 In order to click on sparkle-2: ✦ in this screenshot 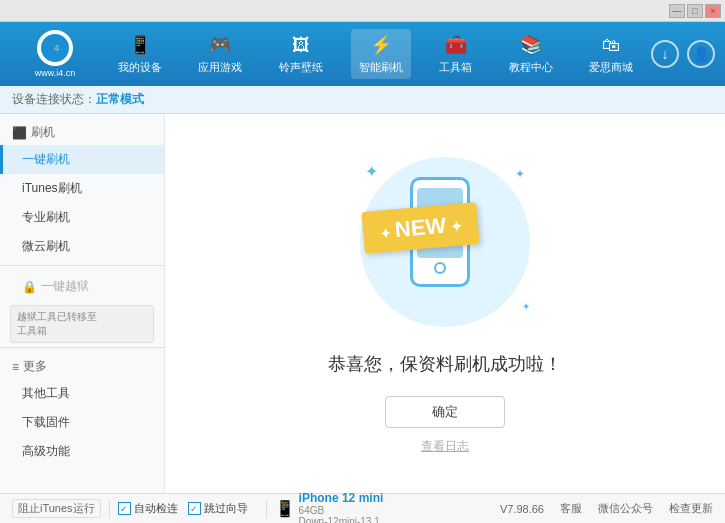, I will do `click(520, 174)`.